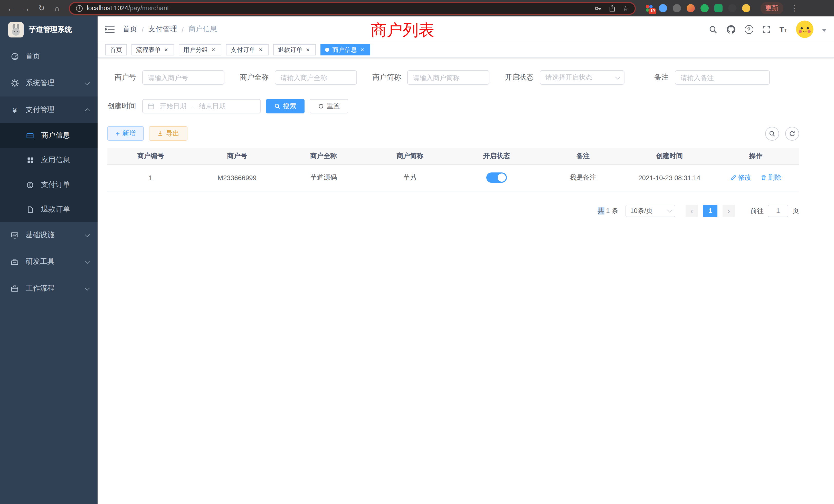 This screenshot has height=504, width=834. Describe the element at coordinates (713, 29) in the screenshot. I see `search-icon` at that location.